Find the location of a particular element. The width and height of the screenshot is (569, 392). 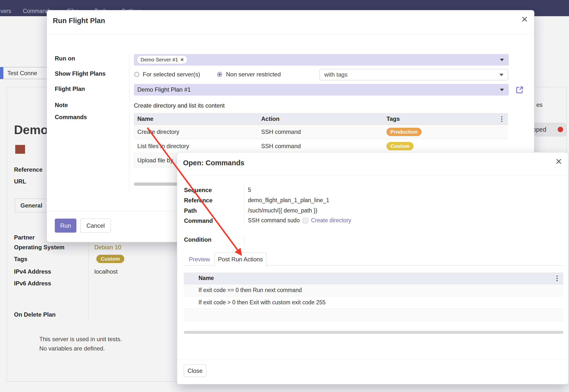

value-reference: demo_flight_plan_1_plan_line_1 is located at coordinates (288, 200).